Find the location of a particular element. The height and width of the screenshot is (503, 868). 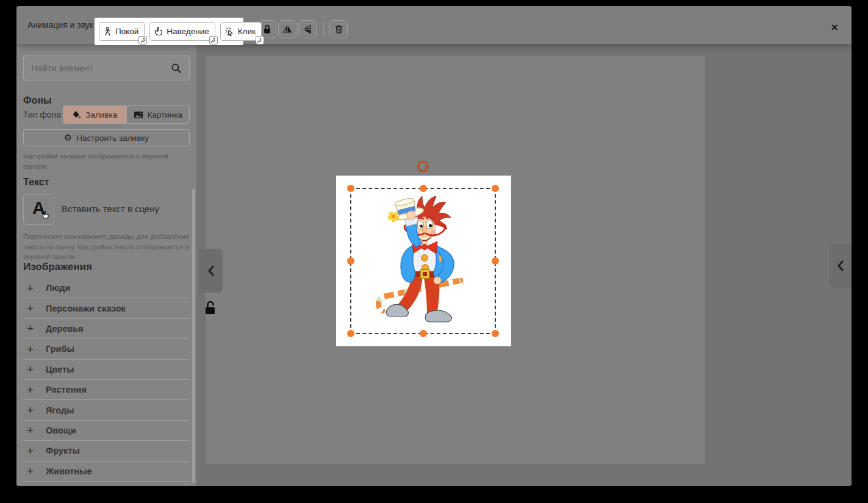

selection-handle-ne is located at coordinates (495, 188).